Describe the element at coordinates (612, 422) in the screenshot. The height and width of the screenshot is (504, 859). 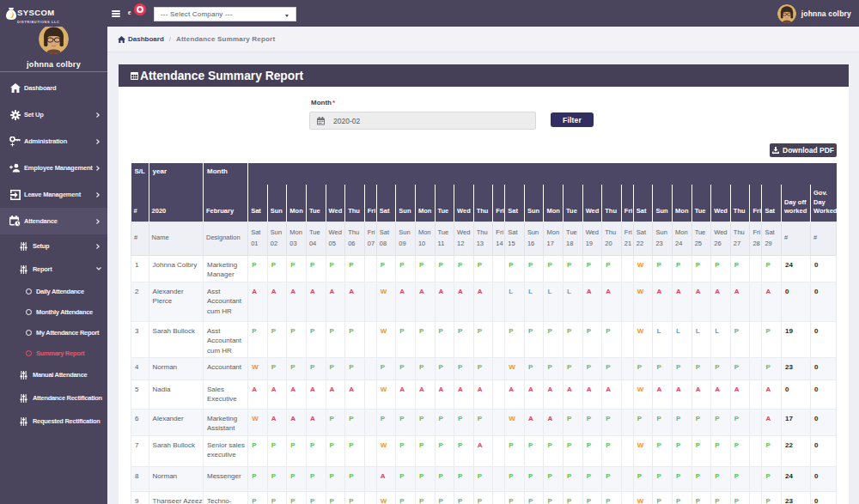
I see `cell-day-20-status: P` at that location.